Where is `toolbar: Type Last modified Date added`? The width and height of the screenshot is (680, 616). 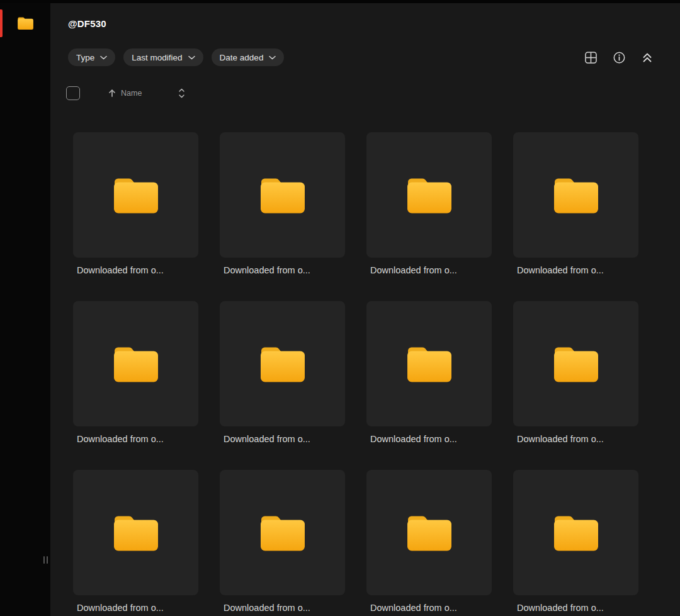 toolbar: Type Last modified Date added is located at coordinates (361, 57).